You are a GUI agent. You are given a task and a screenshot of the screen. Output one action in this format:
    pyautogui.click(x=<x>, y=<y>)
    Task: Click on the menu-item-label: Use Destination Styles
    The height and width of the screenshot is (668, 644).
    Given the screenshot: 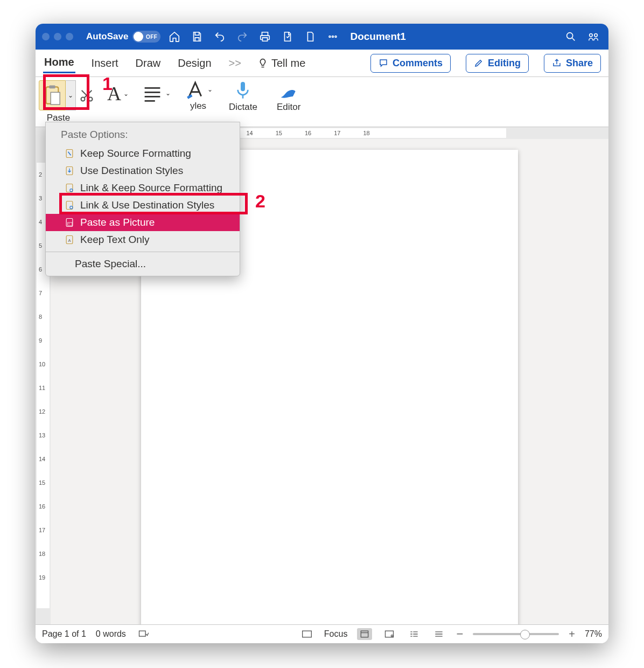 What is the action you would take?
    pyautogui.click(x=131, y=171)
    